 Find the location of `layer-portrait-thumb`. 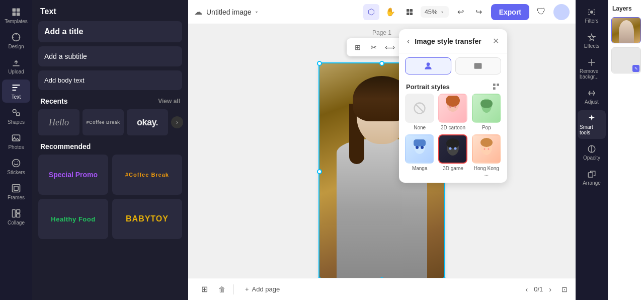

layer-portrait-thumb is located at coordinates (626, 30).